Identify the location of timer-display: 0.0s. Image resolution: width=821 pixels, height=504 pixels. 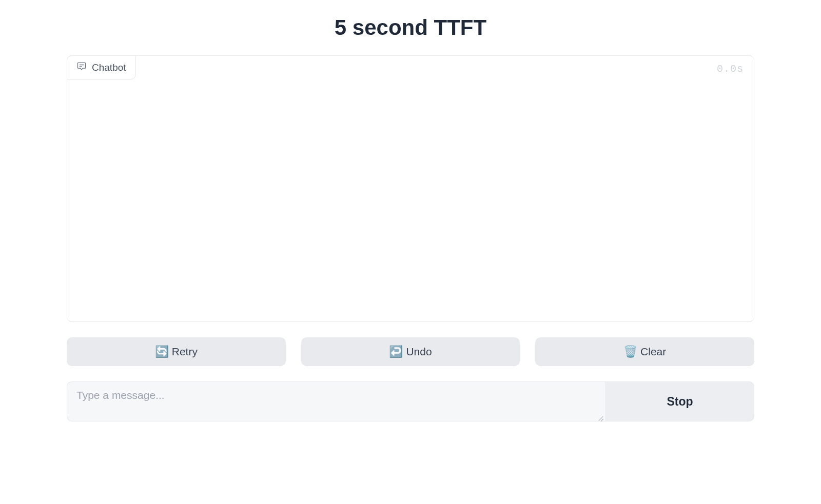
(730, 69).